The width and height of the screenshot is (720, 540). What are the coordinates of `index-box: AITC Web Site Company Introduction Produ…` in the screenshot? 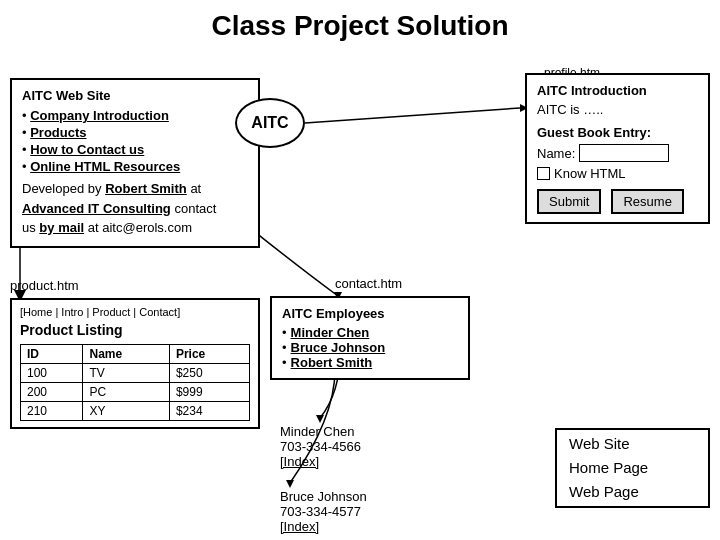 It's located at (135, 163).